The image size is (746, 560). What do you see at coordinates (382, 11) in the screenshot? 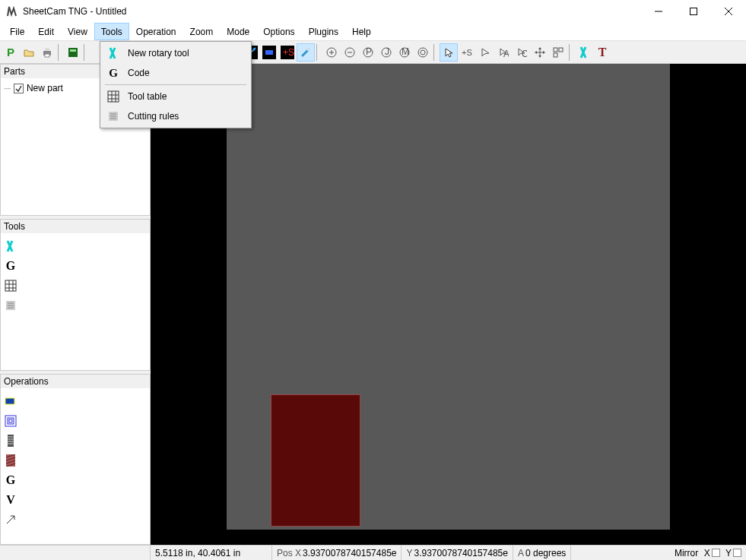
I see `window-title: SheetCam TNG - Untitled` at bounding box center [382, 11].